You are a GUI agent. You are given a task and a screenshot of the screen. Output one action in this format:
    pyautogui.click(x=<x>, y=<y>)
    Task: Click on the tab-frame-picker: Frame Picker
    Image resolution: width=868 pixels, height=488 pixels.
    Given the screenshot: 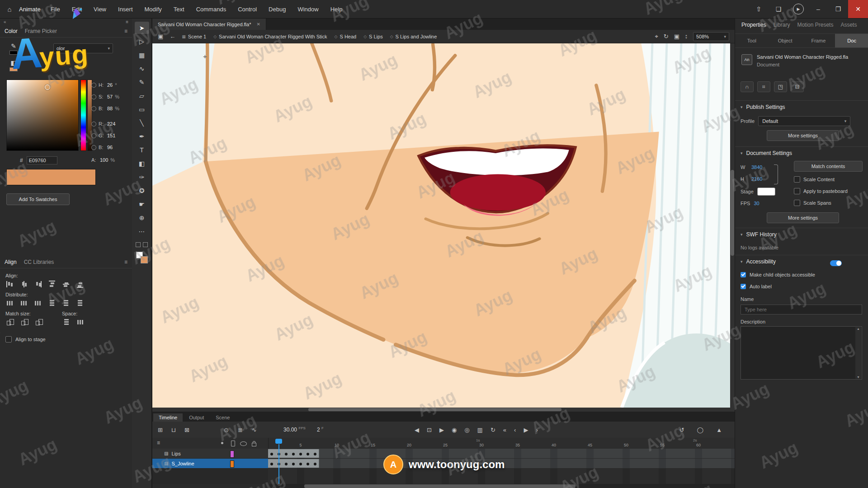 What is the action you would take?
    pyautogui.click(x=41, y=31)
    